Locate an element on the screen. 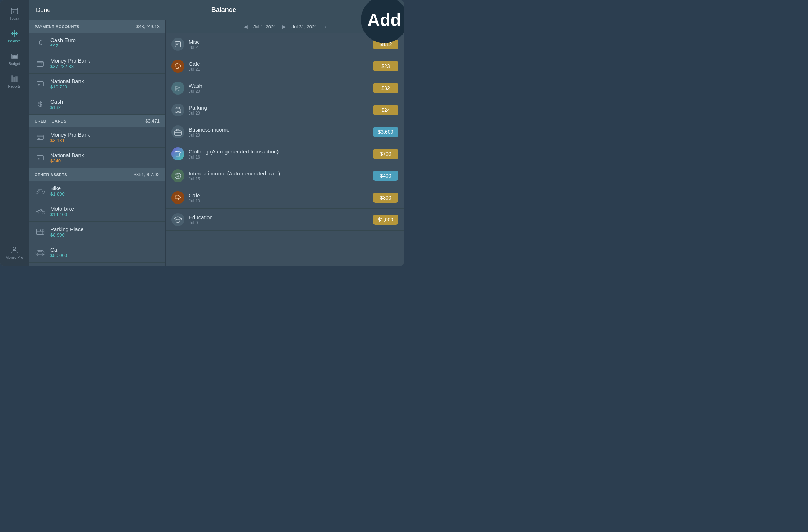 This screenshot has height=532, width=808. sidebar-item-money-pro-label: Money Pro is located at coordinates (14, 257).